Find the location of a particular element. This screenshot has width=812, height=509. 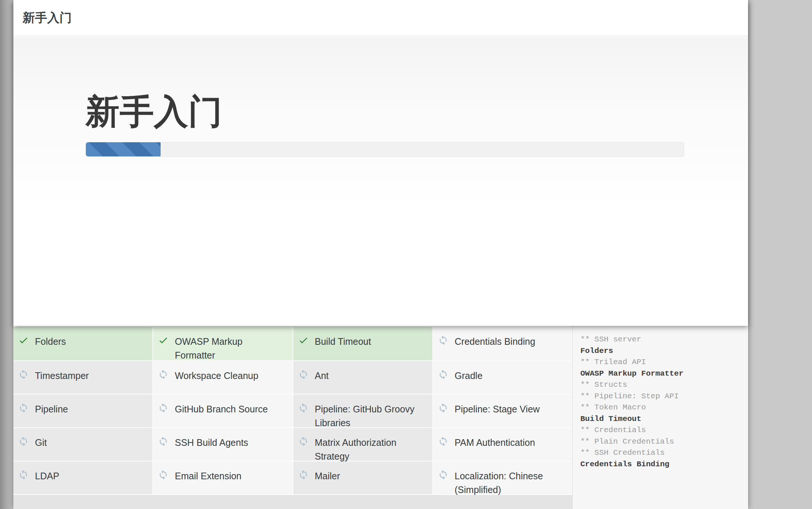

plugin-cell: LDAP is located at coordinates (83, 478).